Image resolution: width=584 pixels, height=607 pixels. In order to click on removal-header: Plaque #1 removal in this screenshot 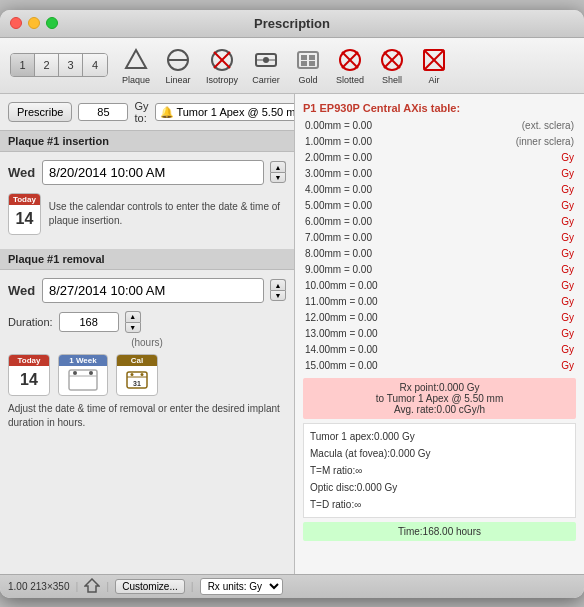, I will do `click(147, 260)`.